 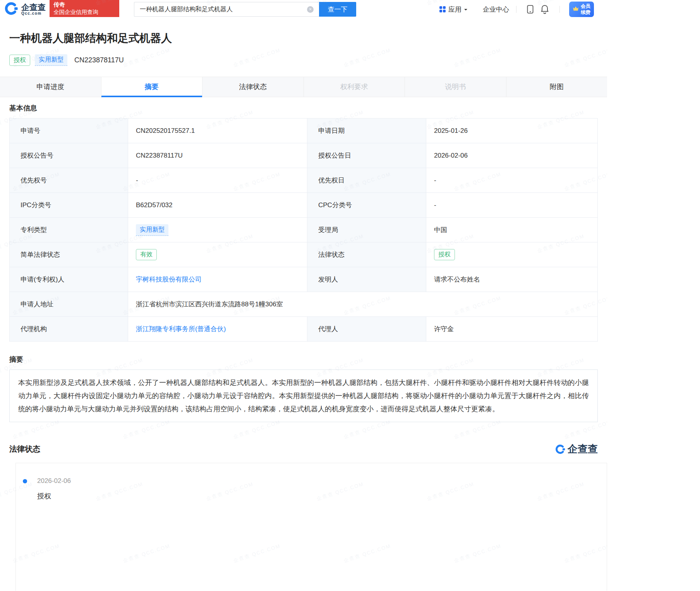 What do you see at coordinates (226, 9) in the screenshot?
I see `search-input` at bounding box center [226, 9].